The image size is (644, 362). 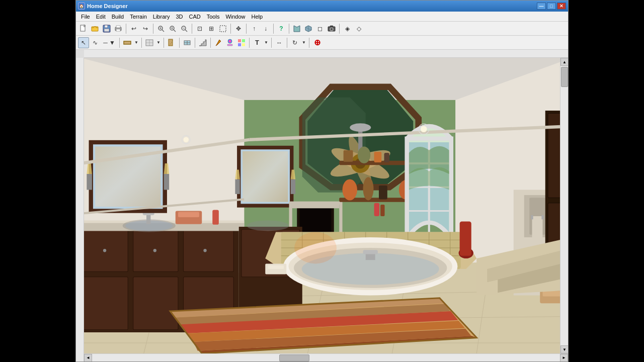 What do you see at coordinates (312, 6) in the screenshot?
I see `window-title: Home Designer` at bounding box center [312, 6].